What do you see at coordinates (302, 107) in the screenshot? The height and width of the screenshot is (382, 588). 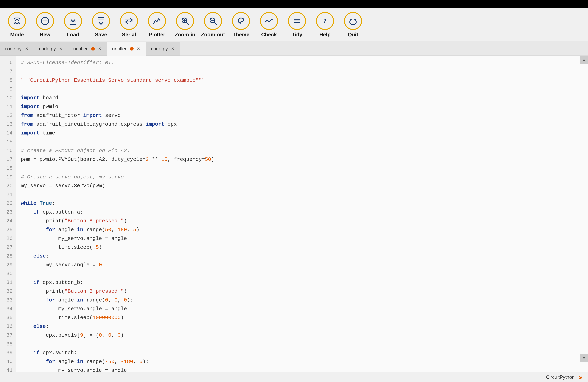 I see `code-line-11: import pwmio` at bounding box center [302, 107].